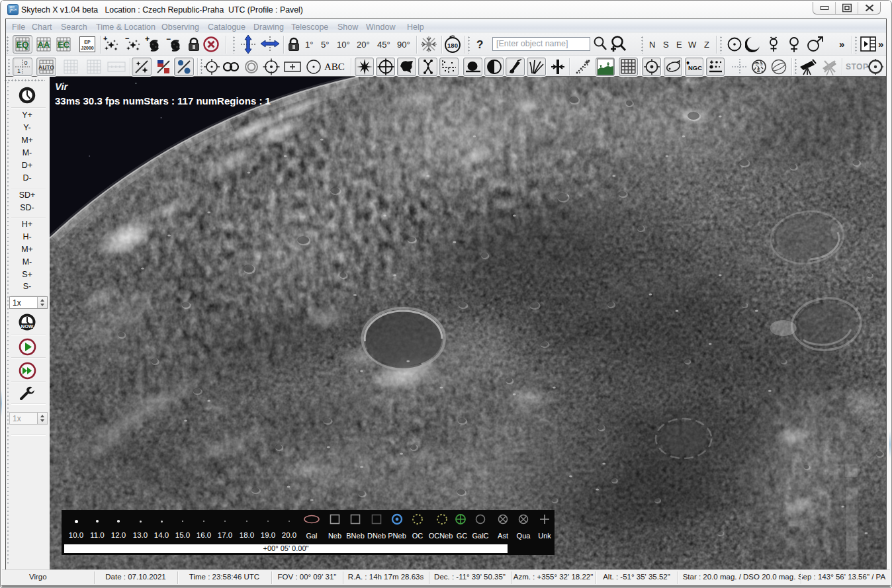  I want to click on svg-text: 180, so click(453, 45).